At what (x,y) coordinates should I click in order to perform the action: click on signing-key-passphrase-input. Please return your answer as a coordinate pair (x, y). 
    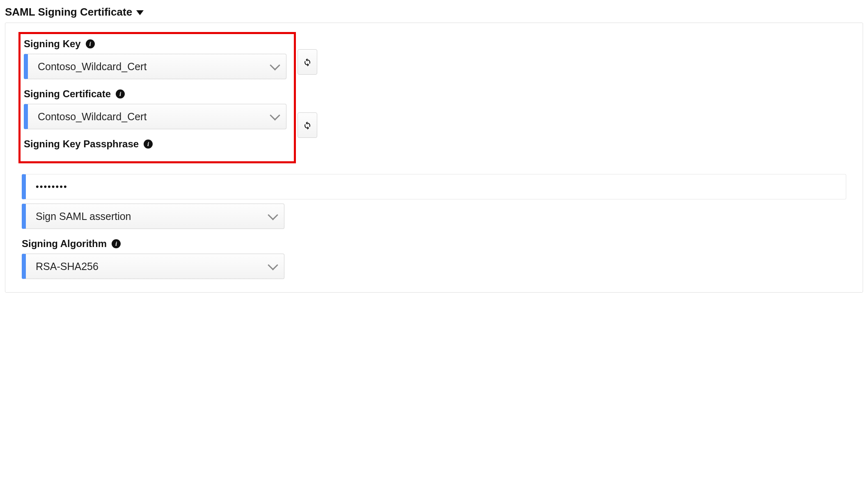
    Looking at the image, I should click on (434, 187).